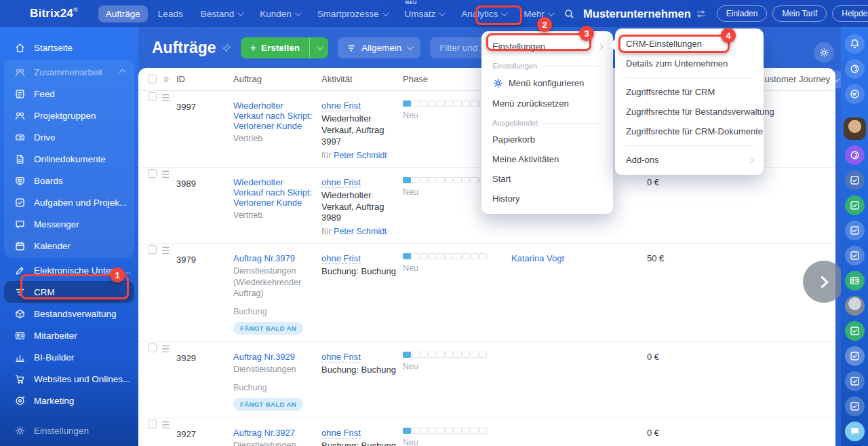  I want to click on sidebar-item-projektgruppen: Projektgruppen, so click(69, 115).